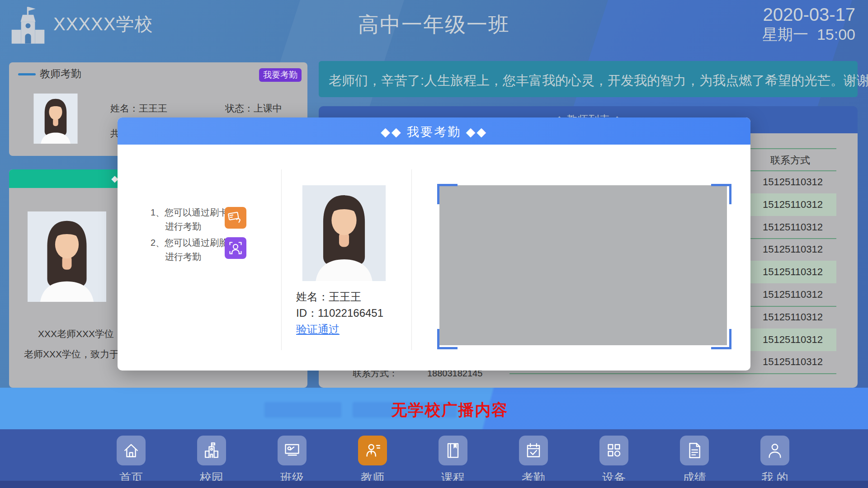 This screenshot has width=868, height=488. I want to click on nav-item-campus: 校园, so click(212, 461).